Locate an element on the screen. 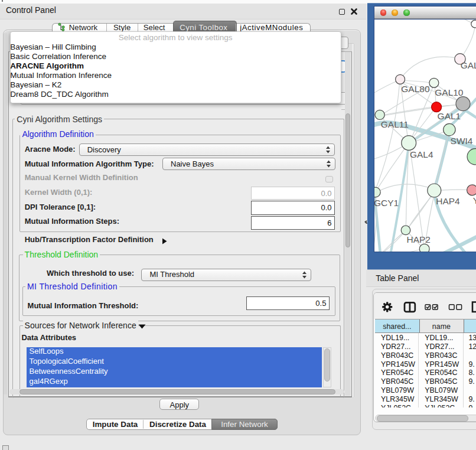 Image resolution: width=476 pixels, height=450 pixels. svg-text: GAL11 is located at coordinates (395, 124).